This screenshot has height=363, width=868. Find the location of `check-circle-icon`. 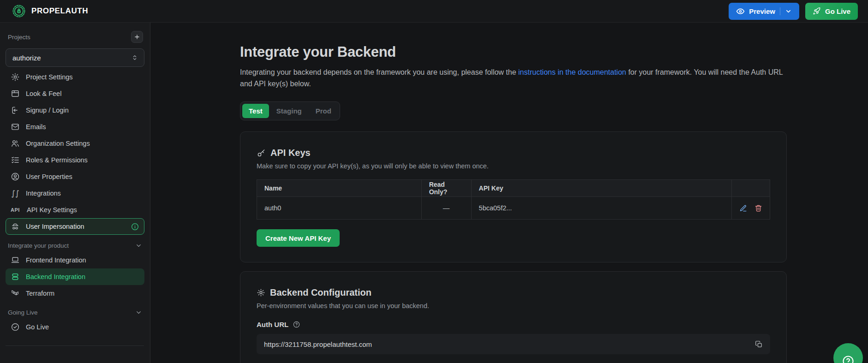

check-circle-icon is located at coordinates (15, 327).